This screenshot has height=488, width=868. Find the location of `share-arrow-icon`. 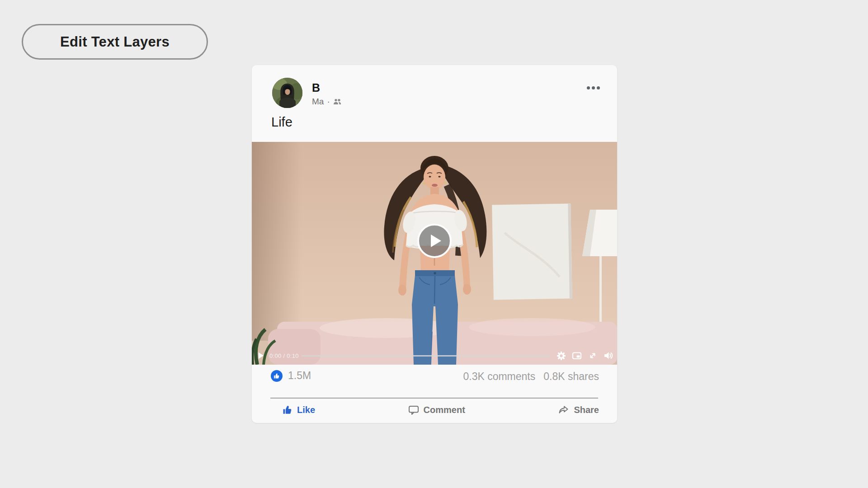

share-arrow-icon is located at coordinates (563, 410).